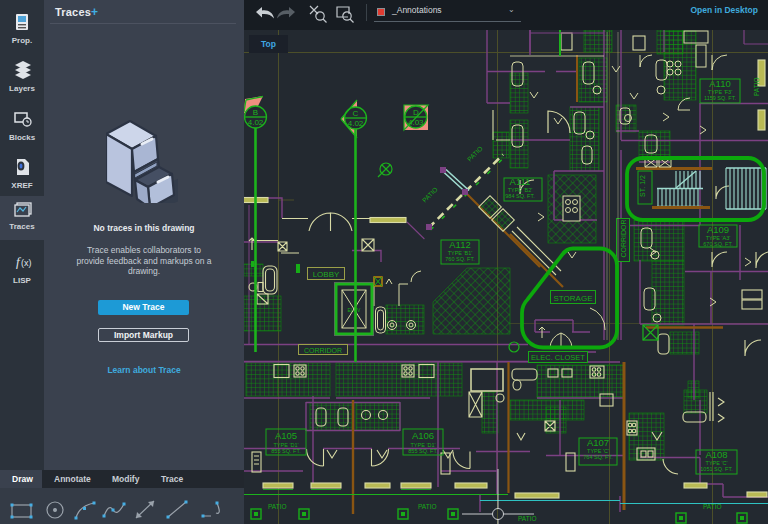  What do you see at coordinates (716, 469) in the screenshot?
I see `svg-text: 1051 SQ. FT.` at bounding box center [716, 469].